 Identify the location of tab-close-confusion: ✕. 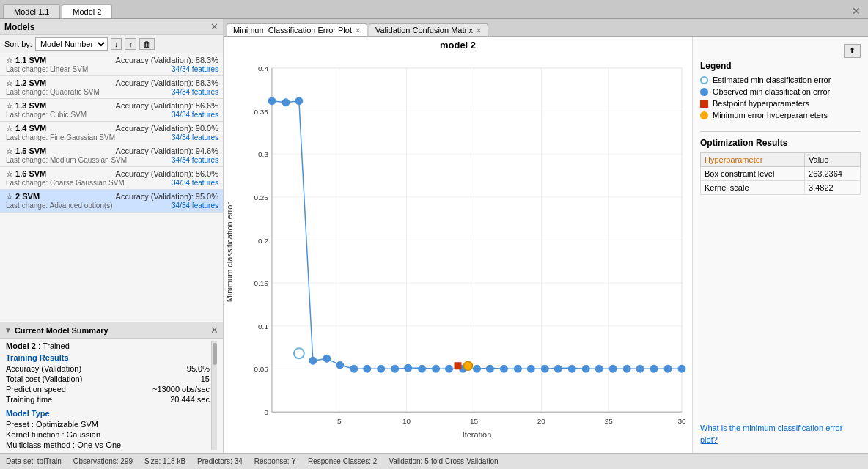
(479, 31).